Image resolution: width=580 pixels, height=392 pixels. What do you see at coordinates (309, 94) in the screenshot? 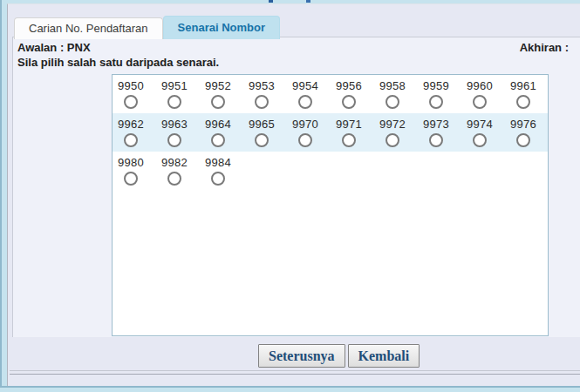
I see `number-option-9954: 9954` at bounding box center [309, 94].